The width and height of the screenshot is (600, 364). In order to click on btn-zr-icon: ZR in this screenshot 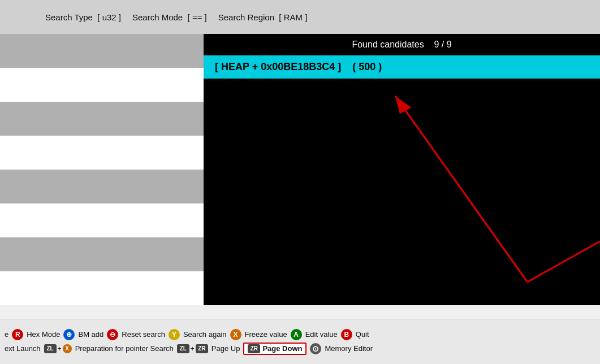, I will do `click(202, 349)`.